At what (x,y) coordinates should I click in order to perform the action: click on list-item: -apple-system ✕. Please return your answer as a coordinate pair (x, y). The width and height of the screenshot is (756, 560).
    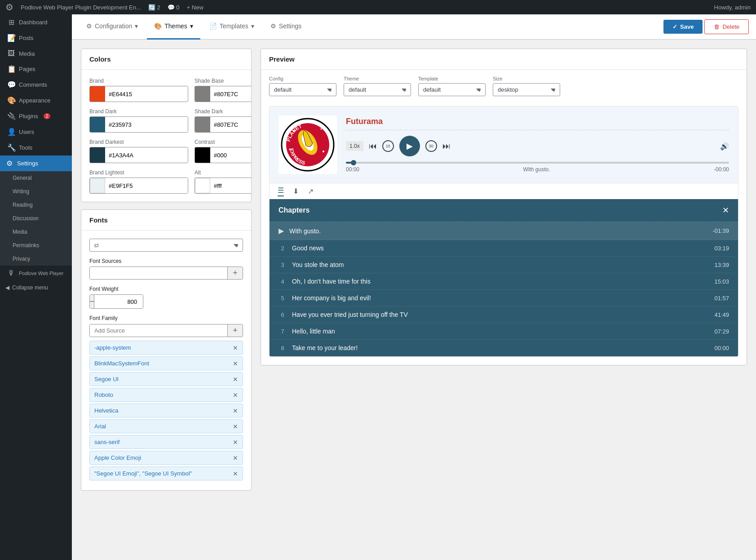
    Looking at the image, I should click on (166, 348).